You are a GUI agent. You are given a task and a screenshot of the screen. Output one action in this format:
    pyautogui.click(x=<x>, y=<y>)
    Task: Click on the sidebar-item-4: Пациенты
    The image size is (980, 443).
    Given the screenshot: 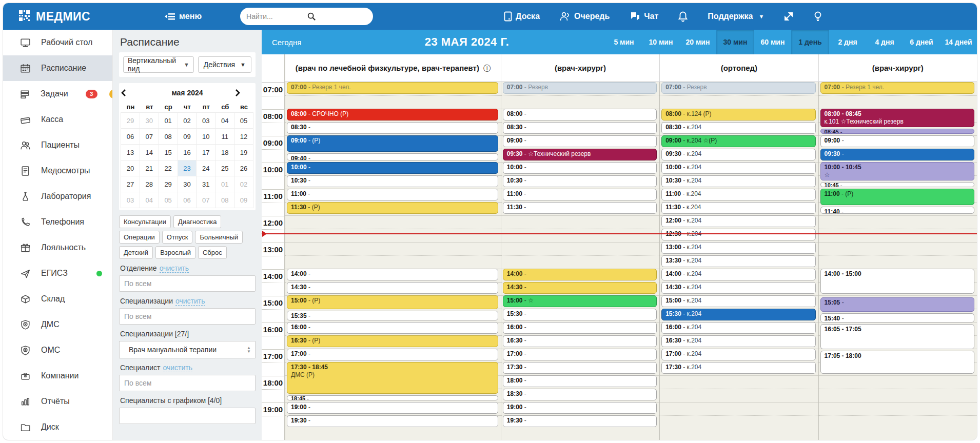 What is the action you would take?
    pyautogui.click(x=57, y=145)
    